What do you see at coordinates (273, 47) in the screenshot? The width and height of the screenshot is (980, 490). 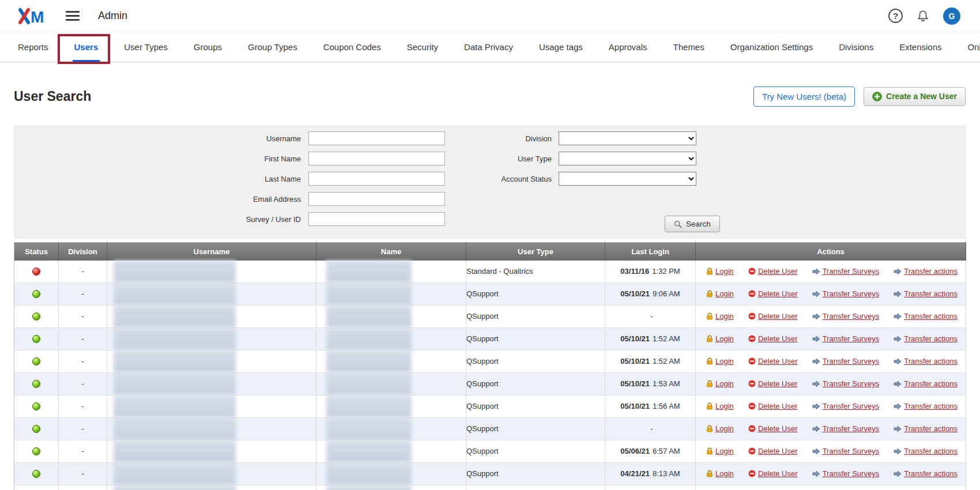 I see `nav-tab-label: Group Types` at bounding box center [273, 47].